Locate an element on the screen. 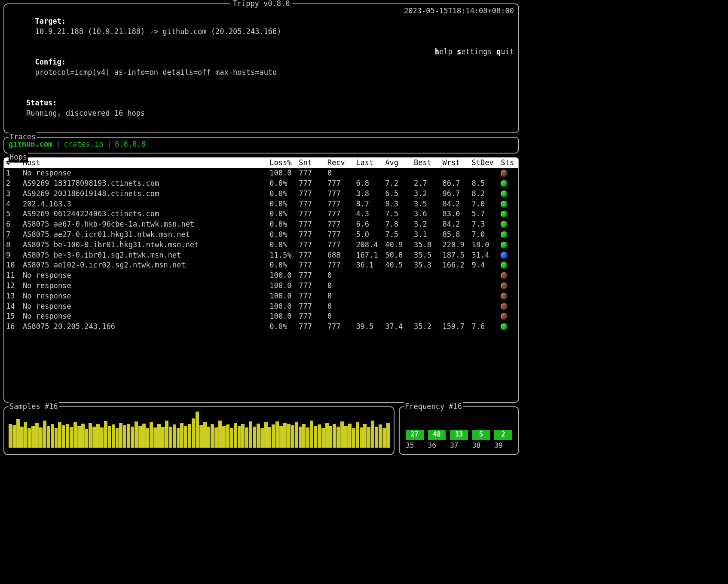 Image resolution: width=728 pixels, height=584 pixels. hops-title: Hops is located at coordinates (18, 157).